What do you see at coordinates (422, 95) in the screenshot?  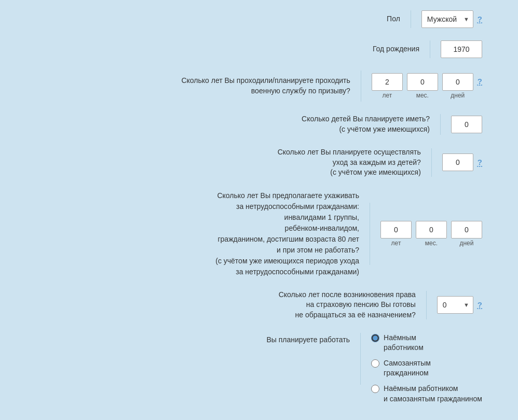 I see `military-months-label: мес.` at bounding box center [422, 95].